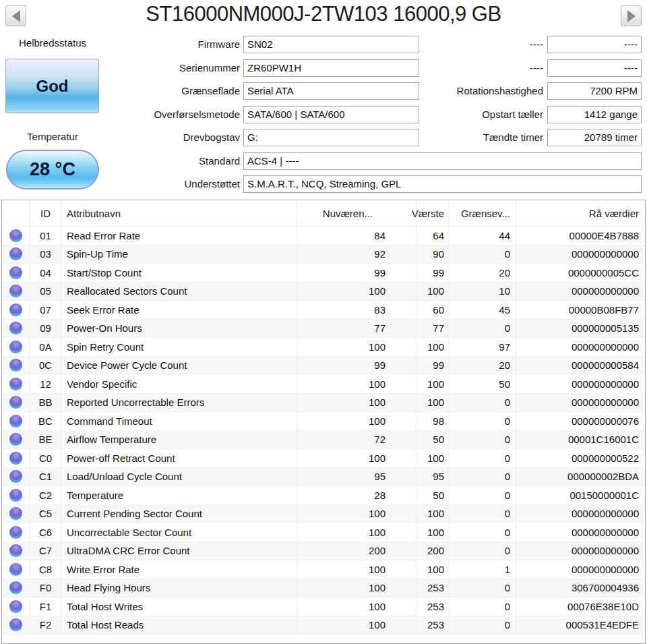  What do you see at coordinates (474, 91) in the screenshot?
I see `rotation-rate-label: Rotationshastighed` at bounding box center [474, 91].